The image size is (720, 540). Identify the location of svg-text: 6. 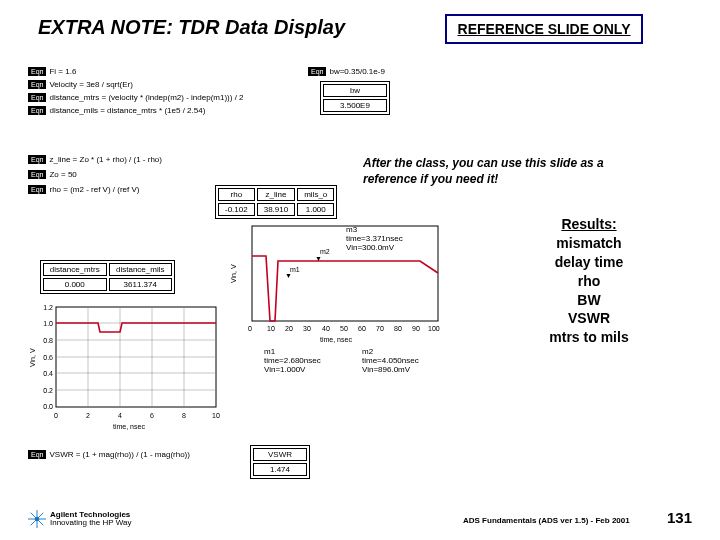
(152, 416).